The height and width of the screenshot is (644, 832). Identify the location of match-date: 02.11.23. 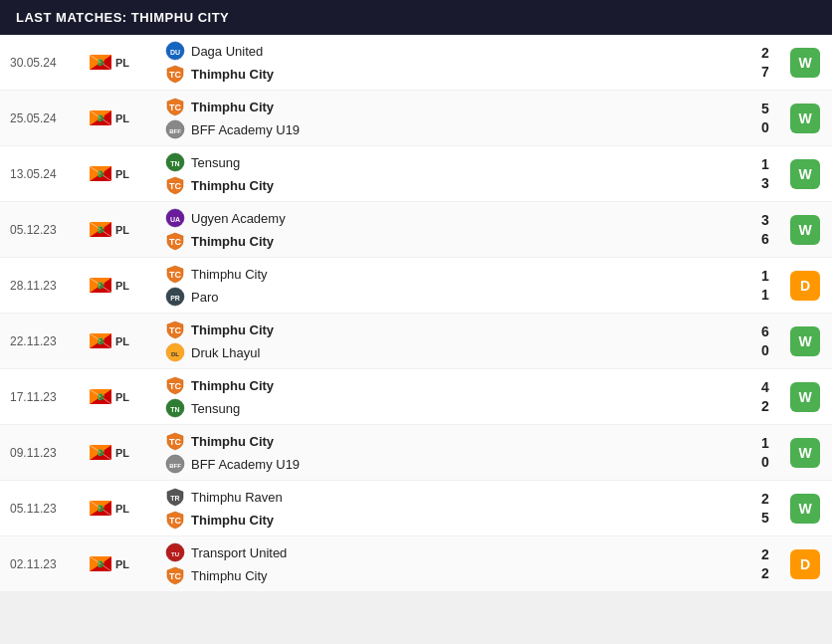
(50, 564).